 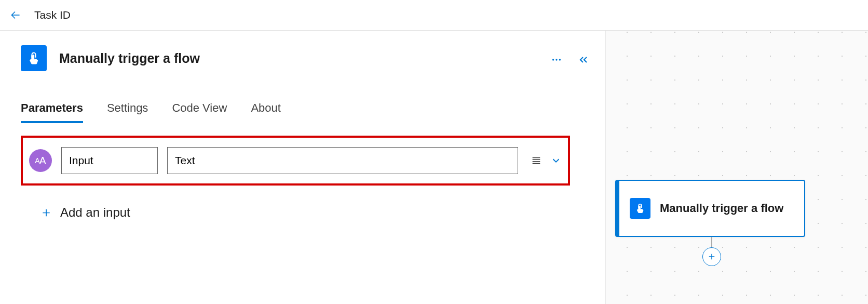 What do you see at coordinates (16, 15) in the screenshot?
I see `arrow-left-icon` at bounding box center [16, 15].